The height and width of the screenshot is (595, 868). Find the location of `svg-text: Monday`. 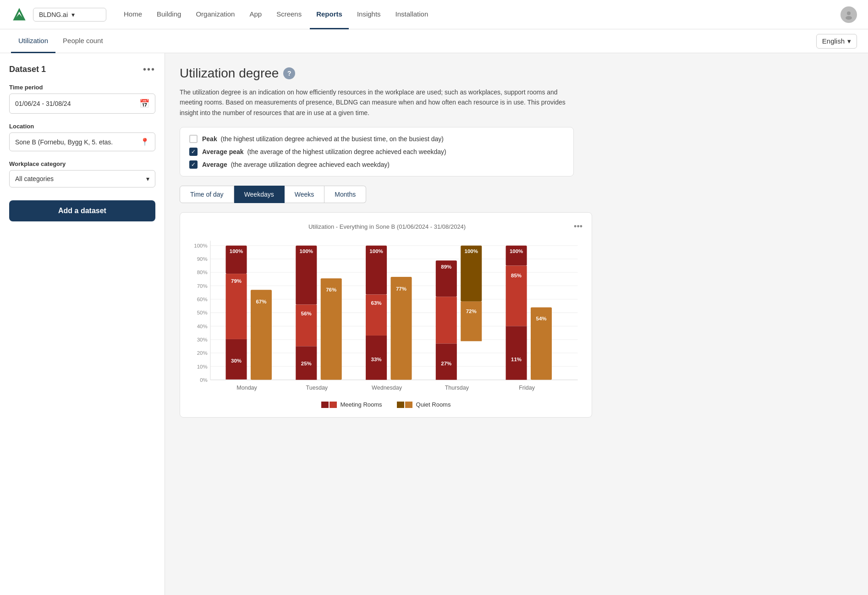

svg-text: Monday is located at coordinates (247, 388).